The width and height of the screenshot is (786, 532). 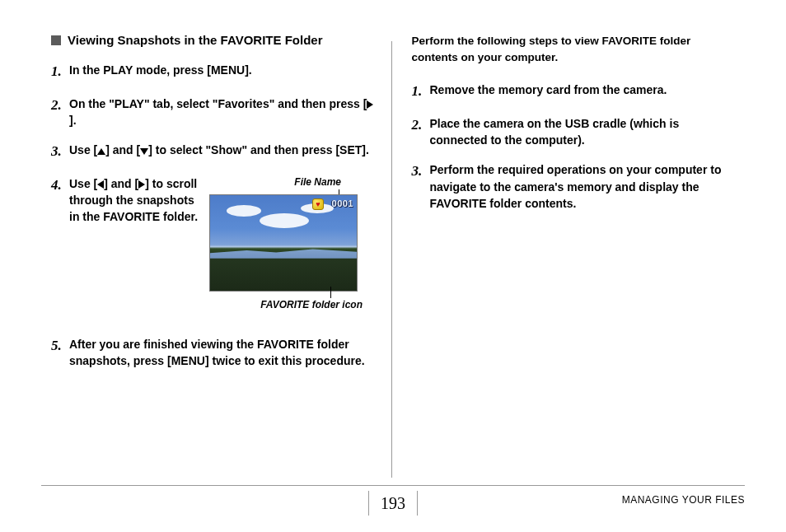 What do you see at coordinates (213, 40) in the screenshot?
I see `section-heading: Viewing Snapshots in the FAVORITE Folder` at bounding box center [213, 40].